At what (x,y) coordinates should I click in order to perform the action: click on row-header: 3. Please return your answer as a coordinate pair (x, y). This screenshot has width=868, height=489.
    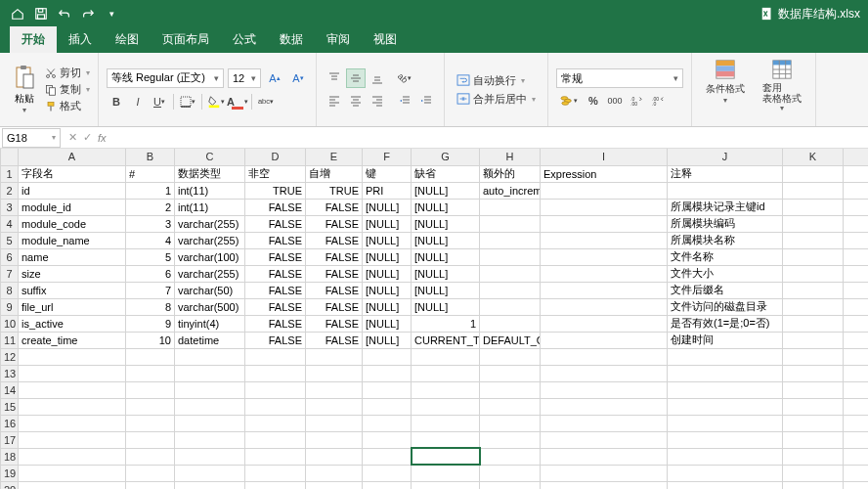
    Looking at the image, I should click on (10, 207).